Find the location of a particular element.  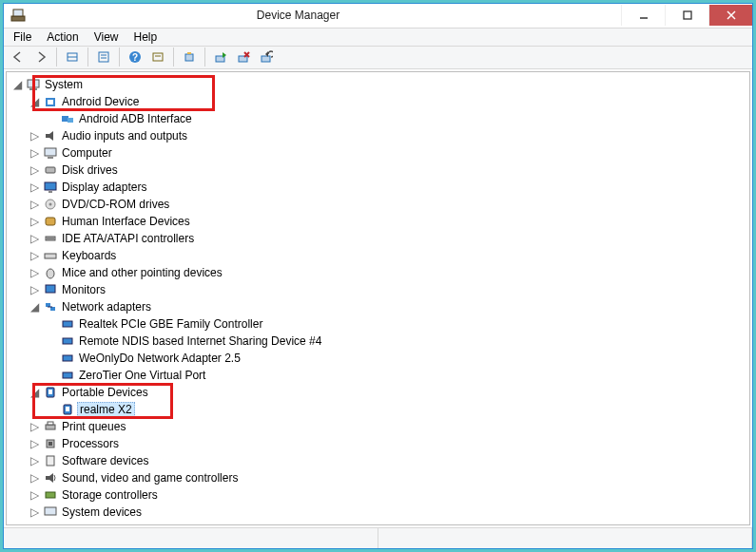

tree-node-sound: ▷Sound, video and game controllers is located at coordinates (386, 478).